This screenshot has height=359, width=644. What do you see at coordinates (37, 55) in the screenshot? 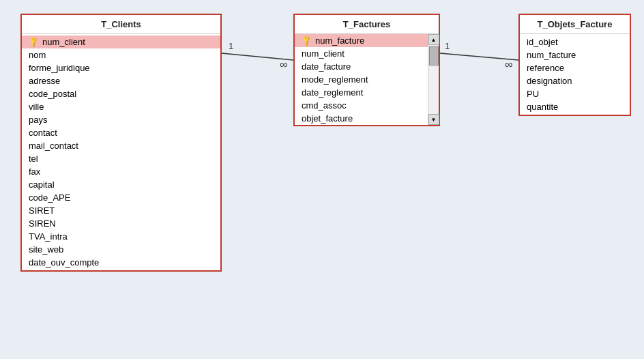
I see `field-name: nom` at bounding box center [37, 55].